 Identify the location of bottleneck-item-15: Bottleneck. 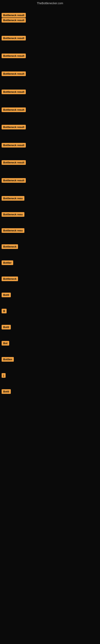
(9, 247).